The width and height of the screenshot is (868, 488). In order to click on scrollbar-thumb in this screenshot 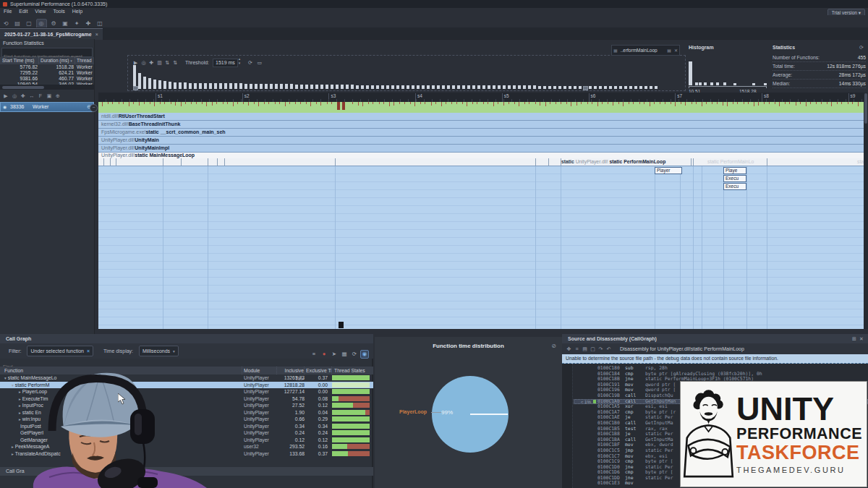, I will do `click(23, 87)`.